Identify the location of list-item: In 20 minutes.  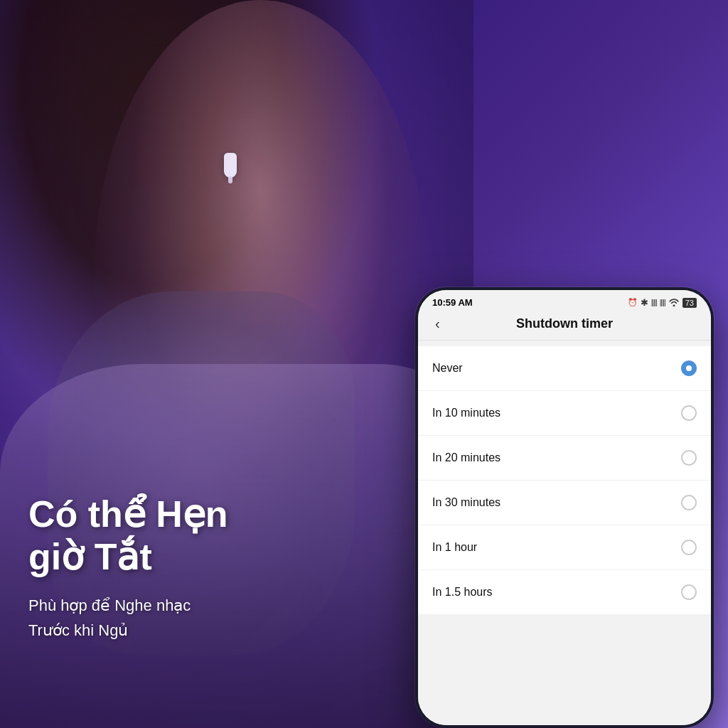
(564, 458).